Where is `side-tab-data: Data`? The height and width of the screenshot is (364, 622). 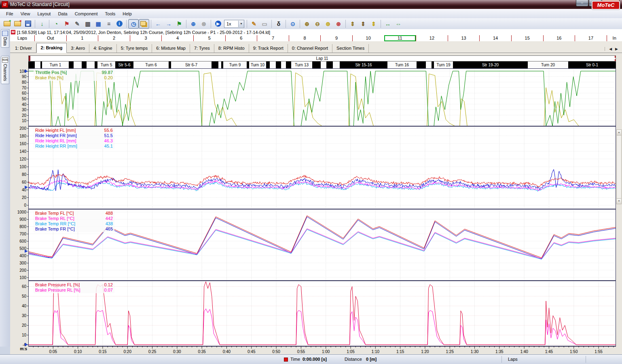
side-tab-data: Data is located at coordinates (5, 38).